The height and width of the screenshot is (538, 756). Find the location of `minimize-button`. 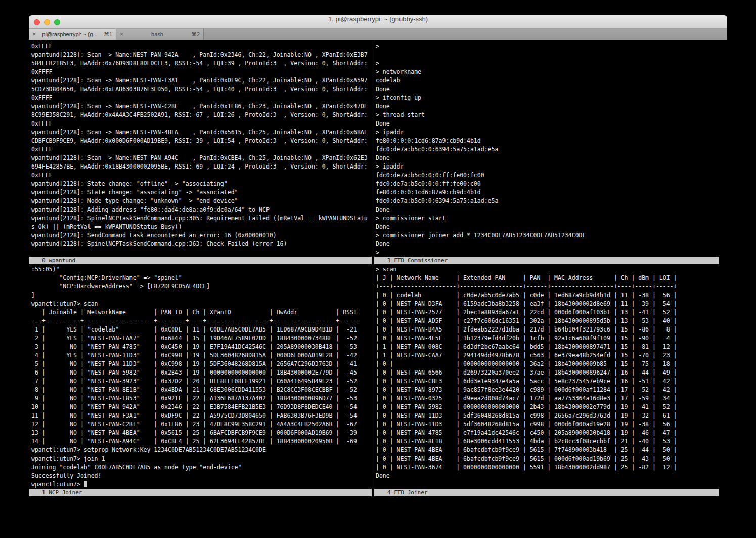

minimize-button is located at coordinates (47, 22).